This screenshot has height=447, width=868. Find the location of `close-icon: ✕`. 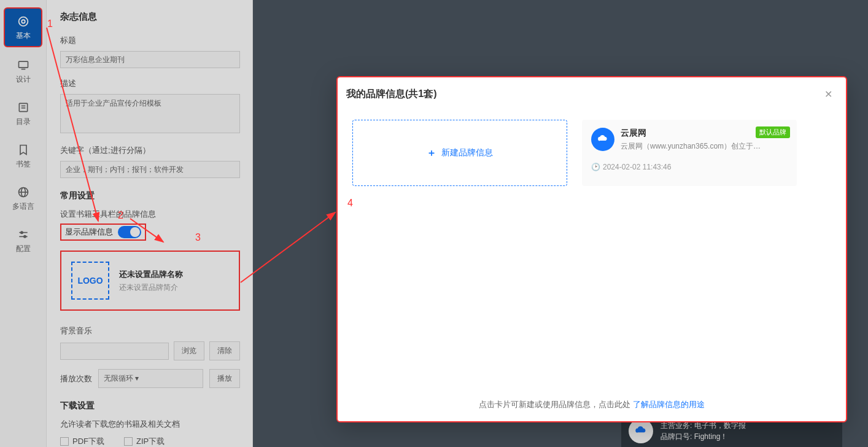

close-icon: ✕ is located at coordinates (829, 95).